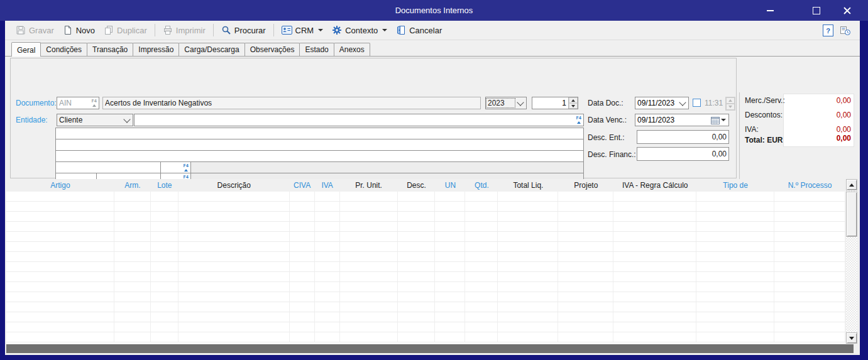  Describe the element at coordinates (108, 167) in the screenshot. I see `localidade-field` at that location.